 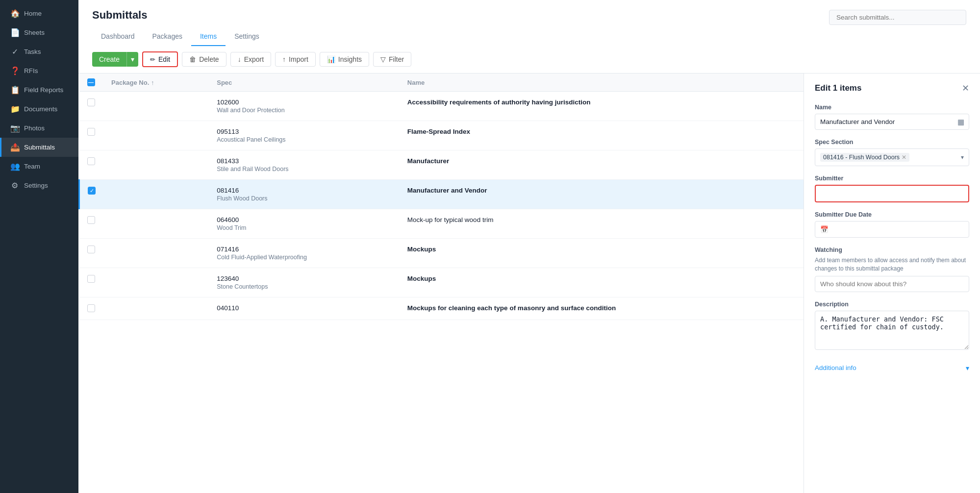 I want to click on sidebar-item-label: Photos, so click(x=34, y=128).